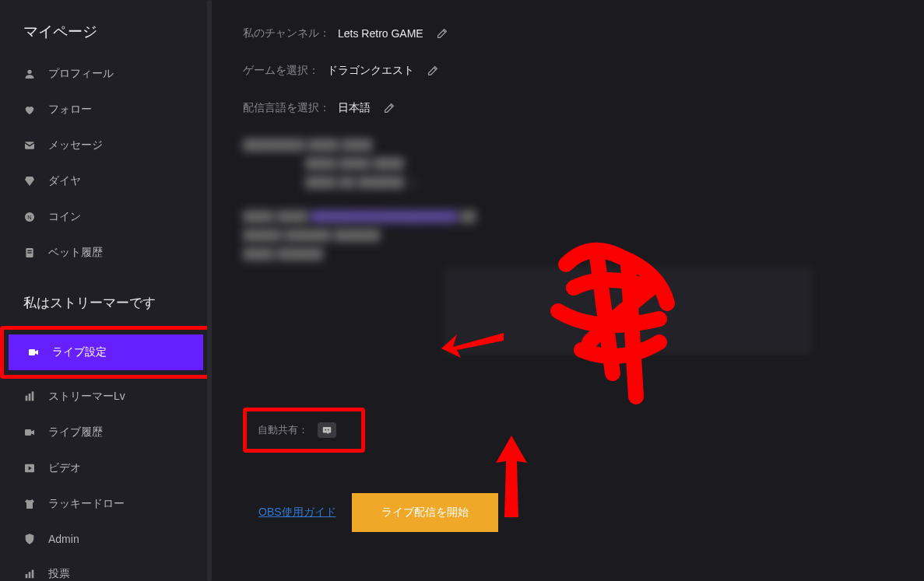 This screenshot has width=924, height=581. What do you see at coordinates (297, 513) in the screenshot?
I see `obs-guide-link: OBS使用ガイド` at bounding box center [297, 513].